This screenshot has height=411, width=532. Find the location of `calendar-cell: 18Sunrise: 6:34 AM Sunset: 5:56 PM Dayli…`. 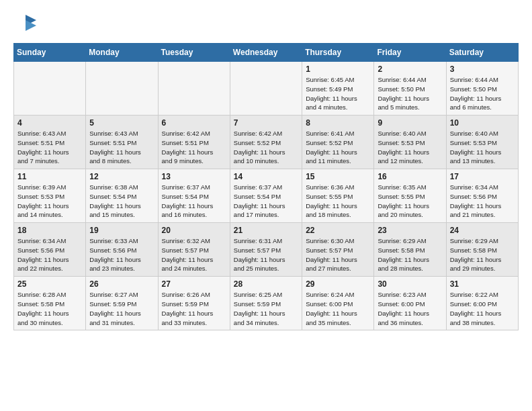

calendar-cell: 18Sunrise: 6:34 AM Sunset: 5:56 PM Dayli… is located at coordinates (50, 250).